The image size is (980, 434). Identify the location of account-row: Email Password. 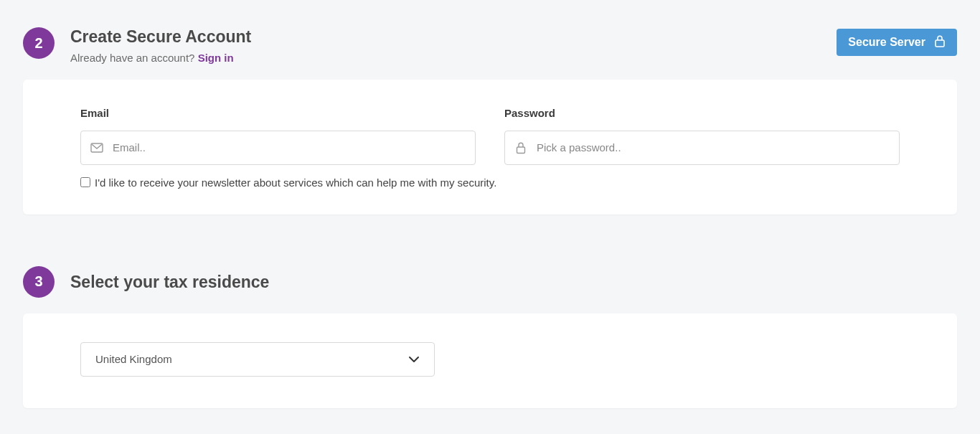
(490, 136).